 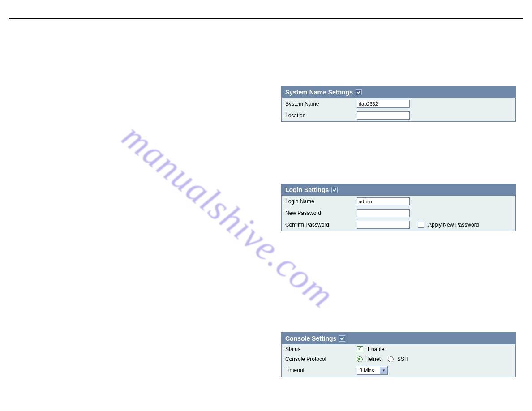 What do you see at coordinates (383, 104) in the screenshot?
I see `system-name-input` at bounding box center [383, 104].